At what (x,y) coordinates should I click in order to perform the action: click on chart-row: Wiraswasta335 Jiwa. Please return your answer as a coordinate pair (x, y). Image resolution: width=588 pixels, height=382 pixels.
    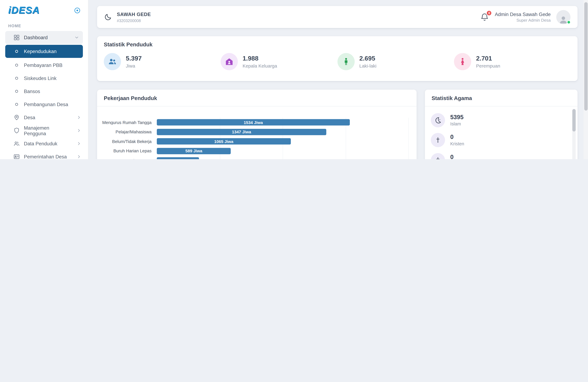
    Looking at the image, I should click on (254, 157).